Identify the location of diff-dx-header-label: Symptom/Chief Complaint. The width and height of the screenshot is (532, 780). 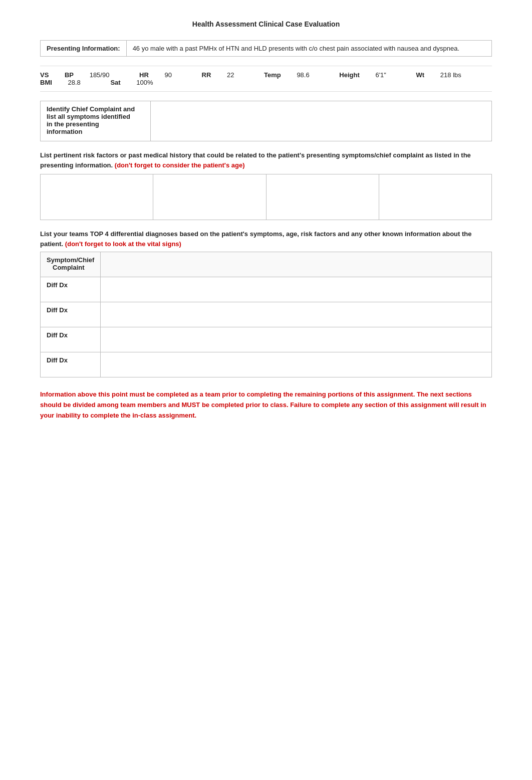
(71, 265).